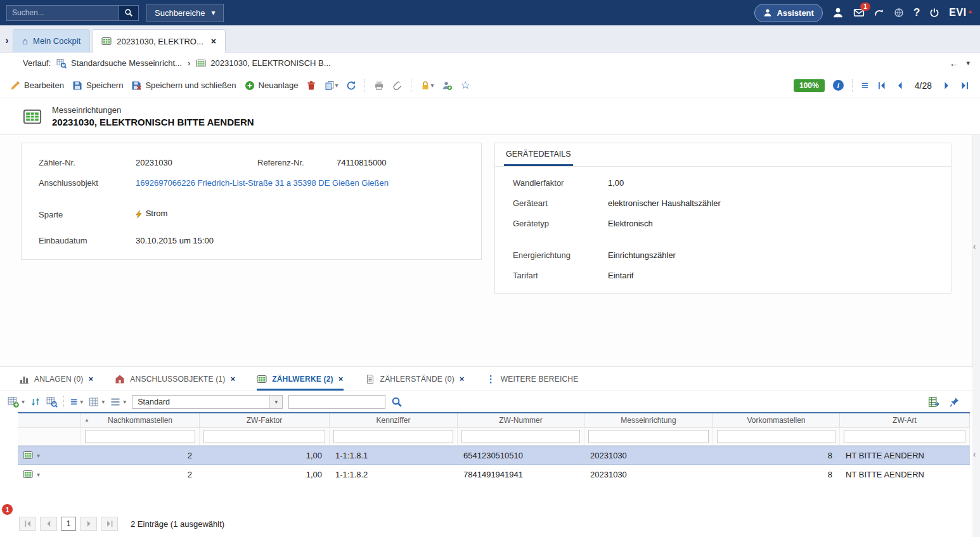 This screenshot has width=980, height=537. Describe the element at coordinates (96, 402) in the screenshot. I see `column-layout-button: ▾` at that location.